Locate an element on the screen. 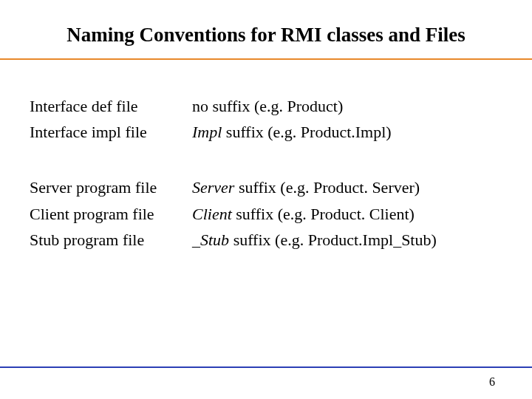  value-client-program: Client suffix (e.g. Product. Client) is located at coordinates (347, 214).